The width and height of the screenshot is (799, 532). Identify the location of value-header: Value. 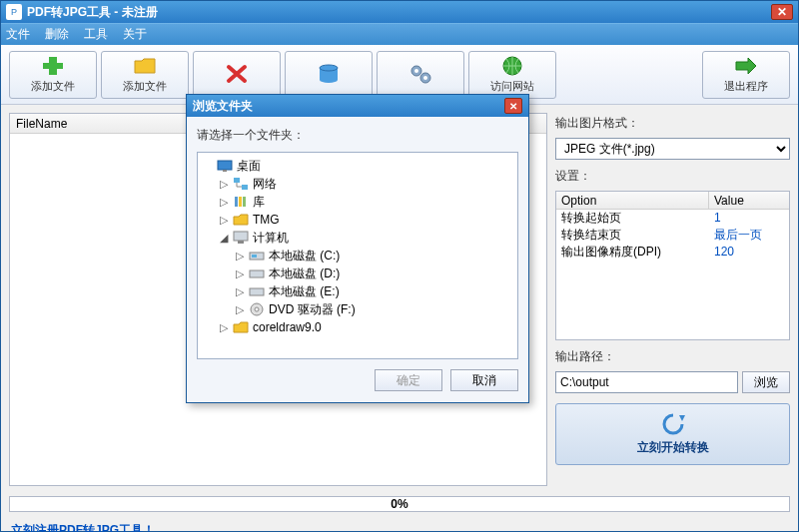
(749, 200).